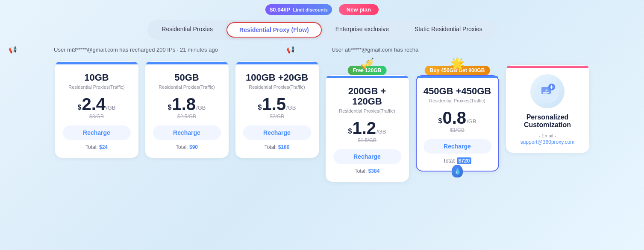 The height and width of the screenshot is (250, 644). What do you see at coordinates (359, 9) in the screenshot?
I see `new-plan-badge: New plan` at bounding box center [359, 9].